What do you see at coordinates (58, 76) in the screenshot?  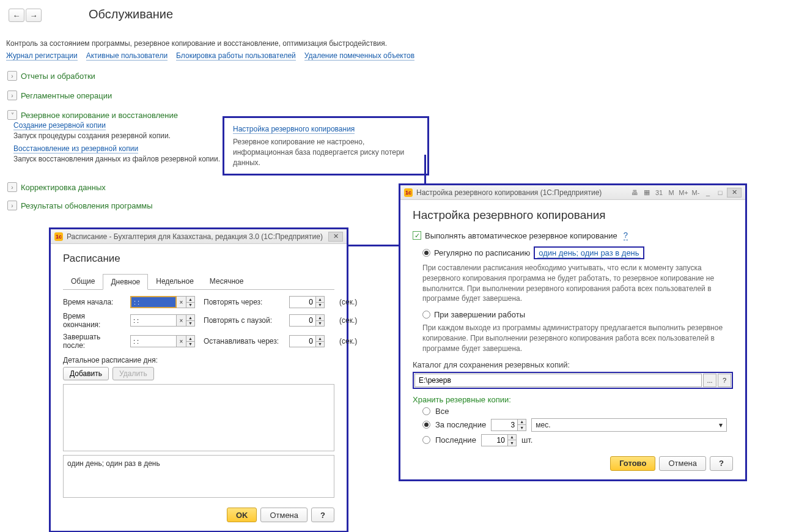 I see `section-reports: Отчеты и обработки` at bounding box center [58, 76].